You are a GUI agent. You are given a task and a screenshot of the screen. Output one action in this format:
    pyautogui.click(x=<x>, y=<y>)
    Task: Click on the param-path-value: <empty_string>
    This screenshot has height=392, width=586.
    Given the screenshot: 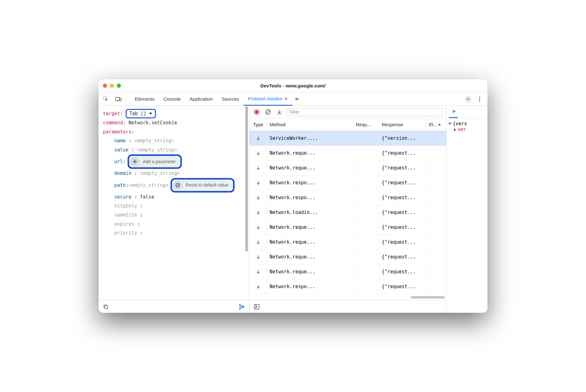 What is the action you would take?
    pyautogui.click(x=148, y=186)
    